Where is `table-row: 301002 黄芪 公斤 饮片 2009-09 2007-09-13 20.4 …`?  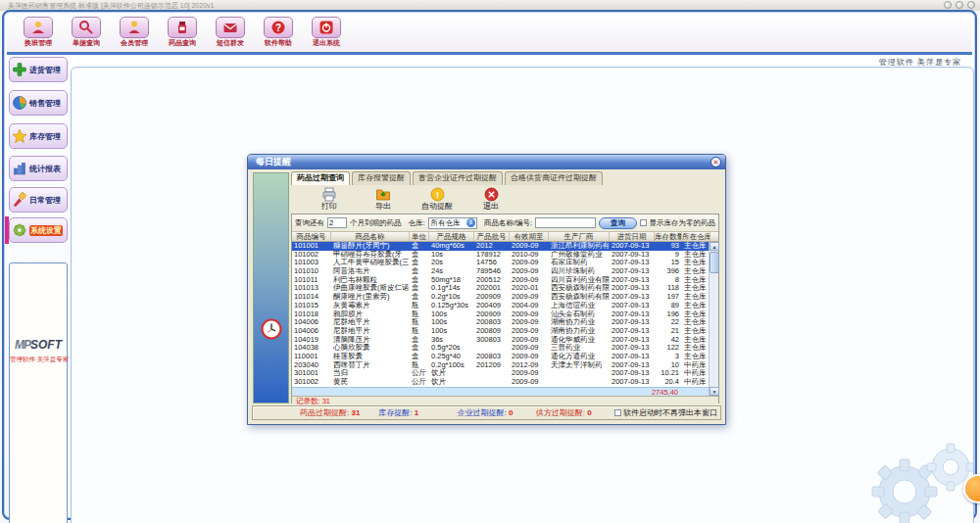 table-row: 301002 黄芪 公斤 饮片 2009-09 2007-09-13 20.4 … is located at coordinates (506, 382).